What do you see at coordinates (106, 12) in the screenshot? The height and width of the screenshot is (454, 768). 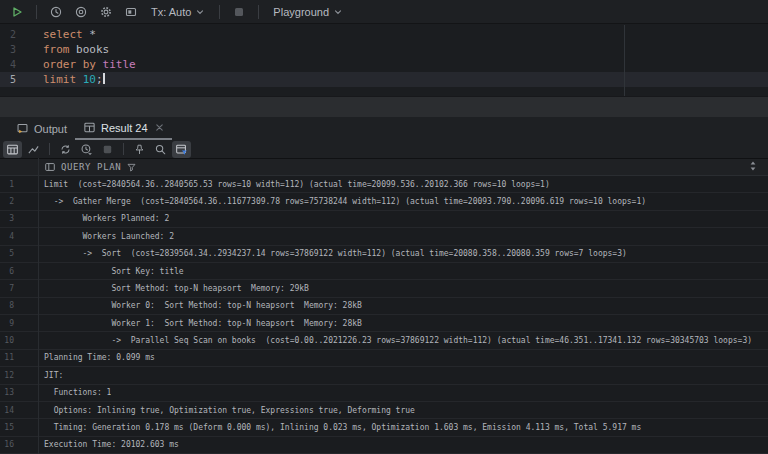 I see `settings-button` at bounding box center [106, 12].